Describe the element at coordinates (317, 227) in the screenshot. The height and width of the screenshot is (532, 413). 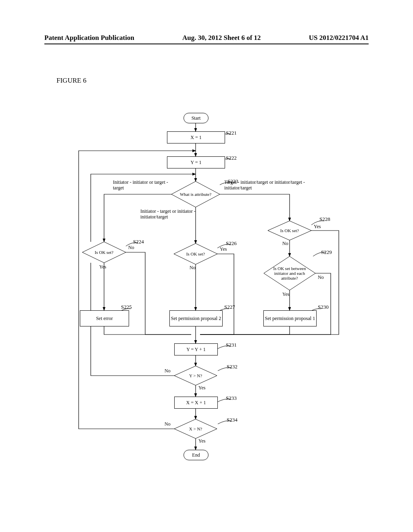
I see `branch-s228-yes: Yes` at that location.